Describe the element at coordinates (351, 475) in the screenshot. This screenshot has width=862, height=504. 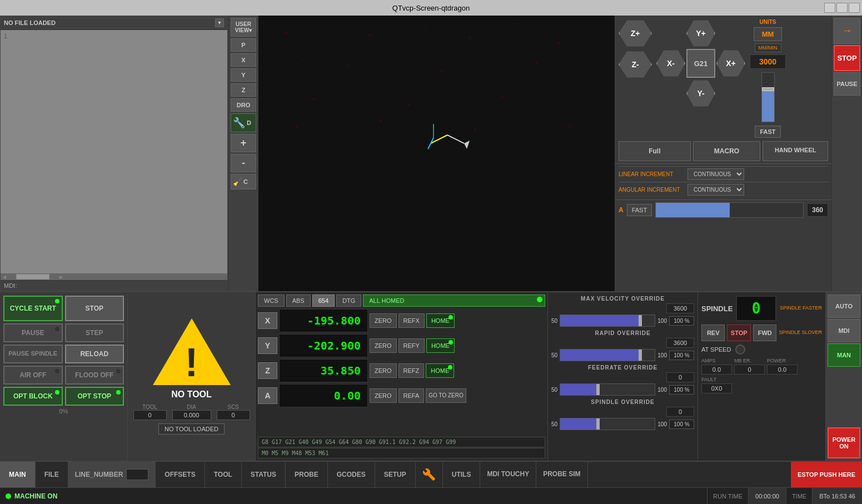
I see `tab-gcodes: GCODES` at that location.